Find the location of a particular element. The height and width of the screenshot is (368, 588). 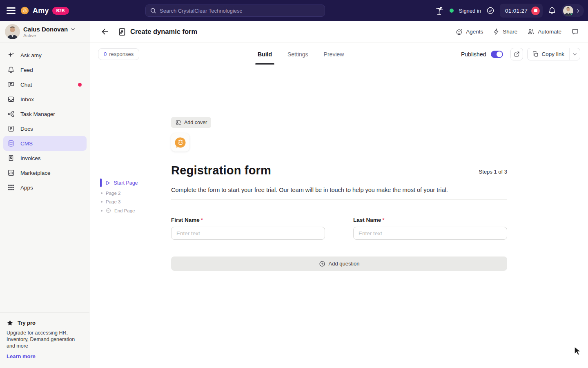

steps-indicator: Steps 1 of 3 is located at coordinates (493, 172).